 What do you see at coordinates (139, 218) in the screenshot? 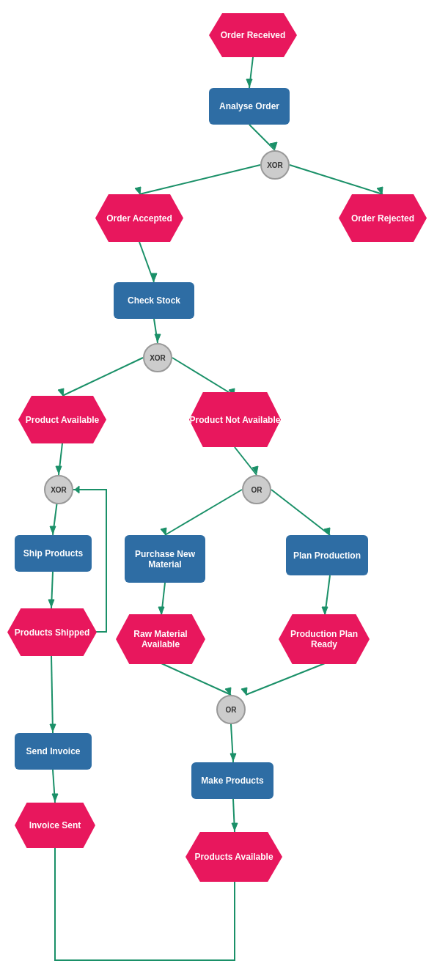
I see `order-accepted-node: Order Accepted` at bounding box center [139, 218].